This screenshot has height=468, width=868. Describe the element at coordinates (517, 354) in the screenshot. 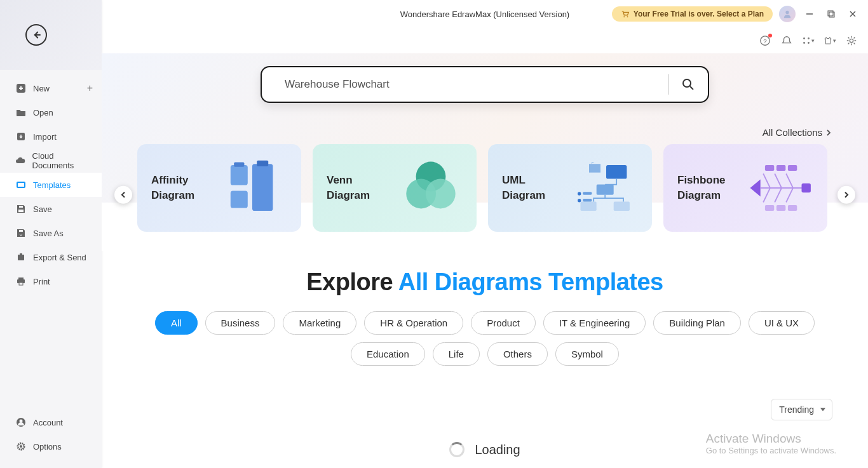

I see `pill-others: Others` at that location.